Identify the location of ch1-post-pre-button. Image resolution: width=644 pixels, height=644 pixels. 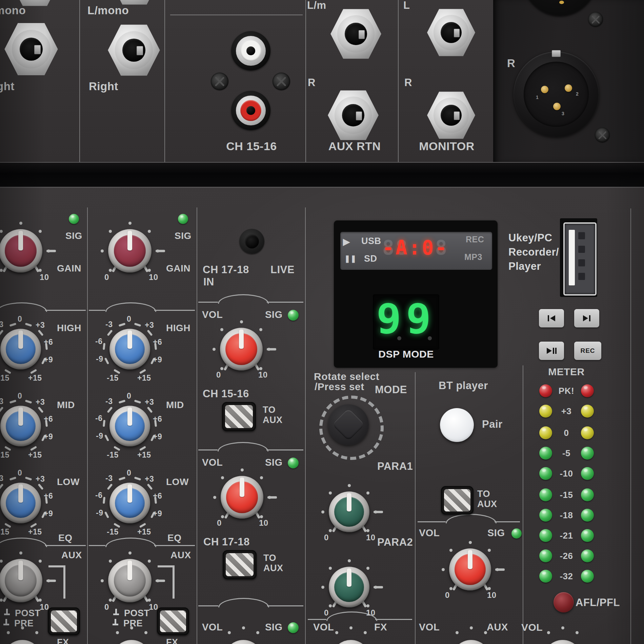
(64, 621).